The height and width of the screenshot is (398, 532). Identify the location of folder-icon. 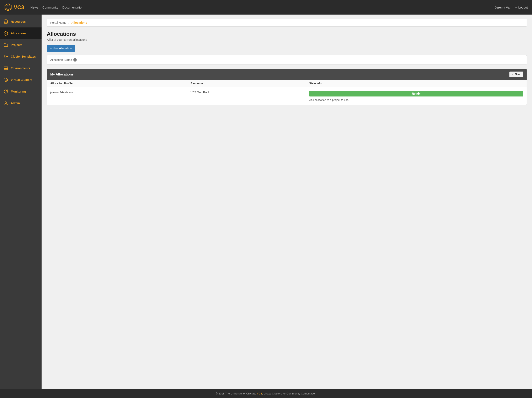
(6, 45).